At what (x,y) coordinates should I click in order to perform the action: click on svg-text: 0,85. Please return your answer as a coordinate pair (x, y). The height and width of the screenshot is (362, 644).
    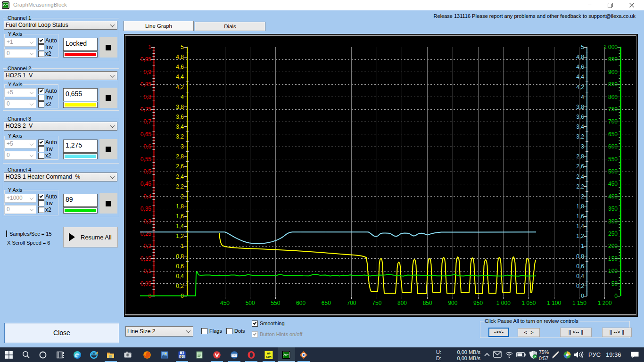
    Looking at the image, I should click on (146, 84).